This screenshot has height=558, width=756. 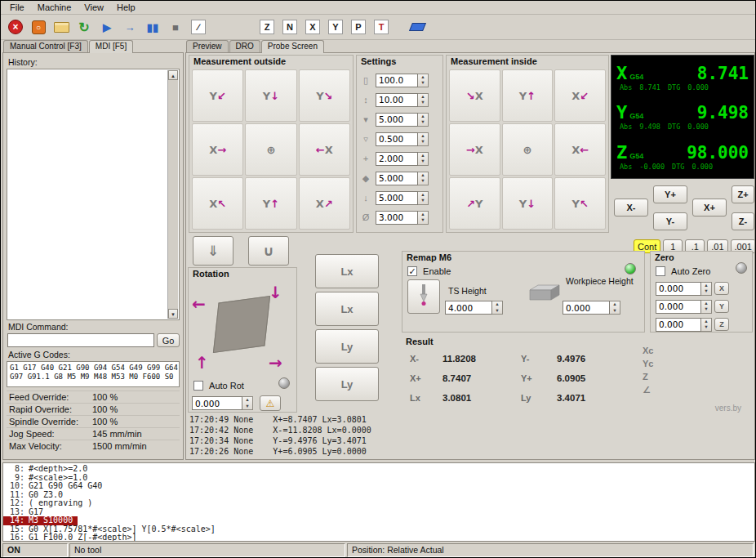 What do you see at coordinates (379, 495) in the screenshot?
I see `gcode-line: 11:G0 Z3.0` at bounding box center [379, 495].